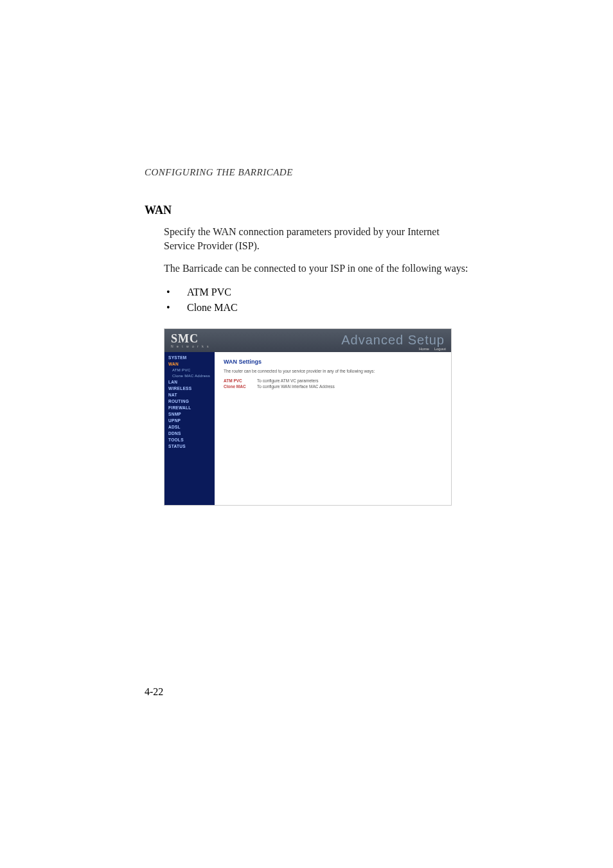  I want to click on screenshot-body: SYSTEM WAN ATM PVC Clone MAC Address LAN…, so click(308, 429).